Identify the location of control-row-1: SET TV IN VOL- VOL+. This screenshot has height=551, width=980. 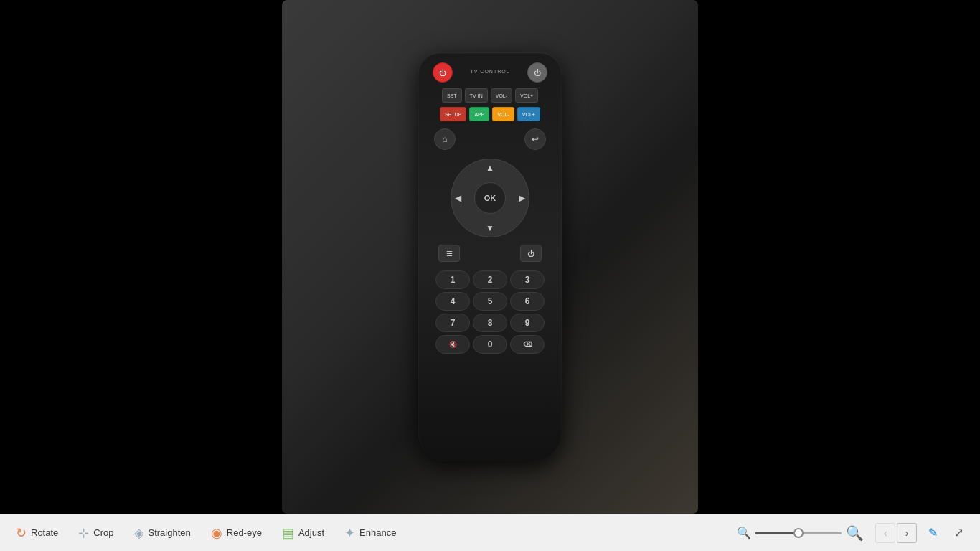
(490, 95).